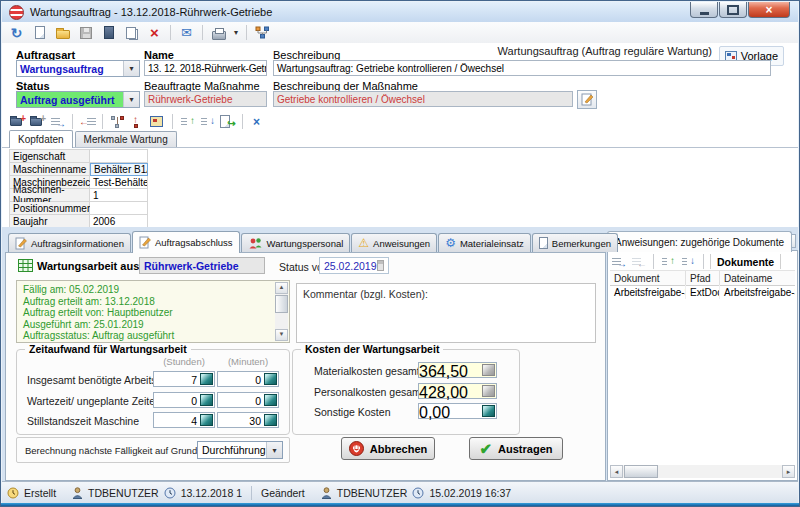  What do you see at coordinates (134, 34) in the screenshot?
I see `copy-icon` at bounding box center [134, 34].